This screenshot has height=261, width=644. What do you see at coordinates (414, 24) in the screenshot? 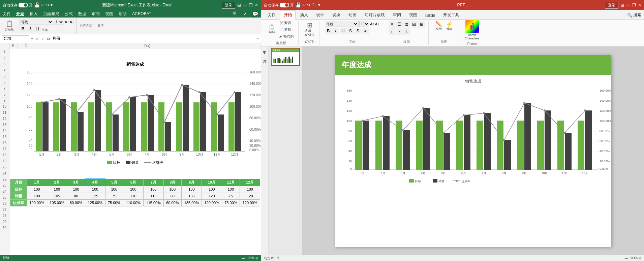
I see `justify-button: ▤` at bounding box center [414, 24].